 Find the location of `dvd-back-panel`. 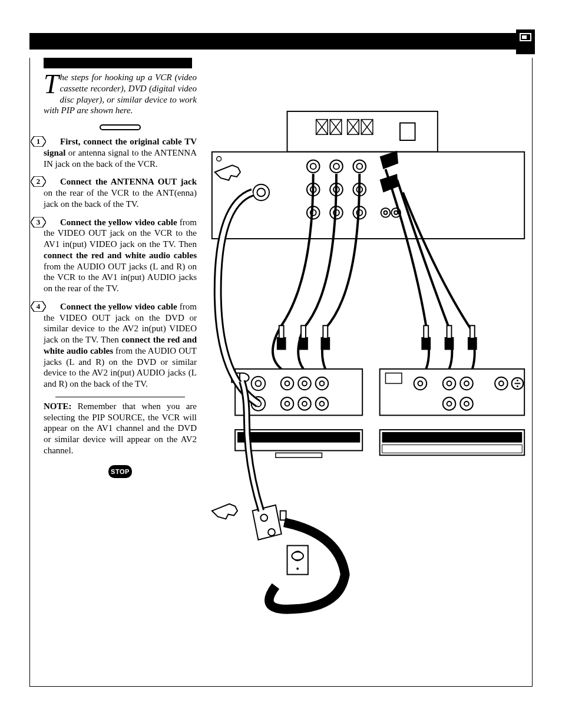

dvd-back-panel is located at coordinates (452, 412).